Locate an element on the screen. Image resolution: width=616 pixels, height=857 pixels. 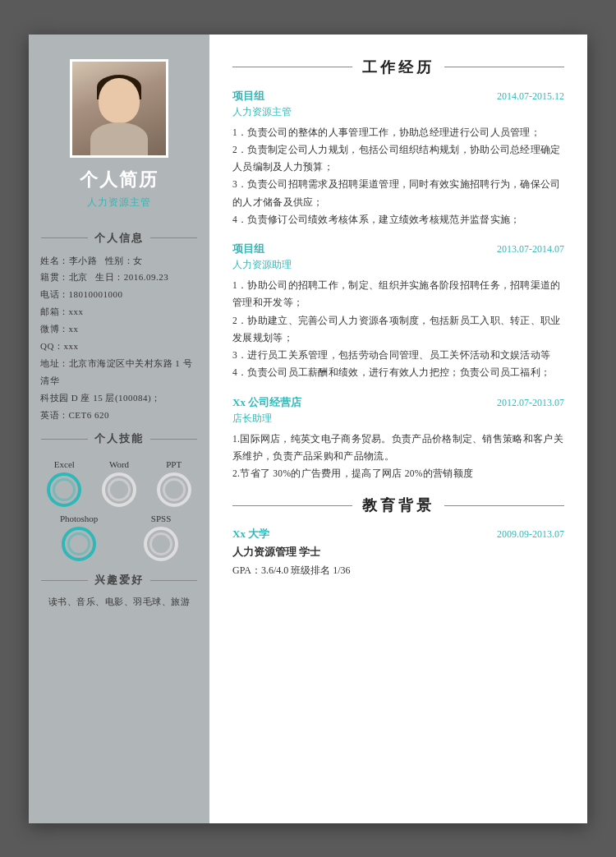
info-row-3: 电话：18010001000 is located at coordinates (119, 294).